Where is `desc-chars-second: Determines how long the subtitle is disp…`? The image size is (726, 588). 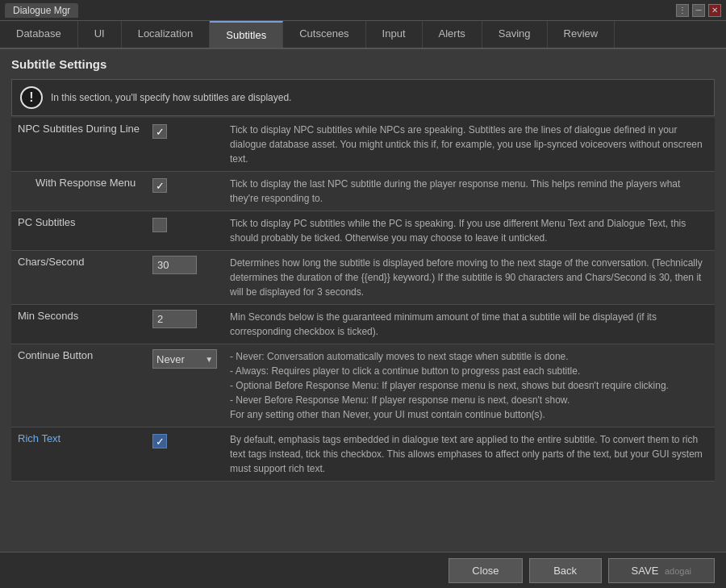 desc-chars-second: Determines how long the subtitle is disp… is located at coordinates (469, 277).